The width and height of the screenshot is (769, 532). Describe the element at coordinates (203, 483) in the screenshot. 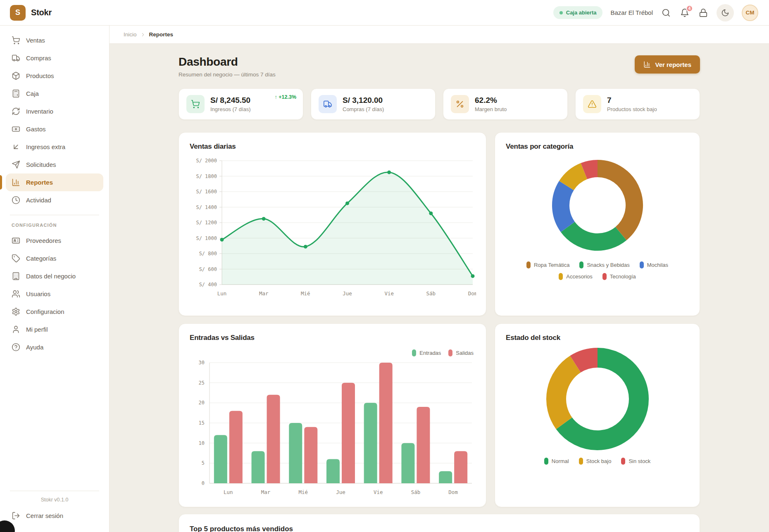

I see `svg-text: 0` at that location.